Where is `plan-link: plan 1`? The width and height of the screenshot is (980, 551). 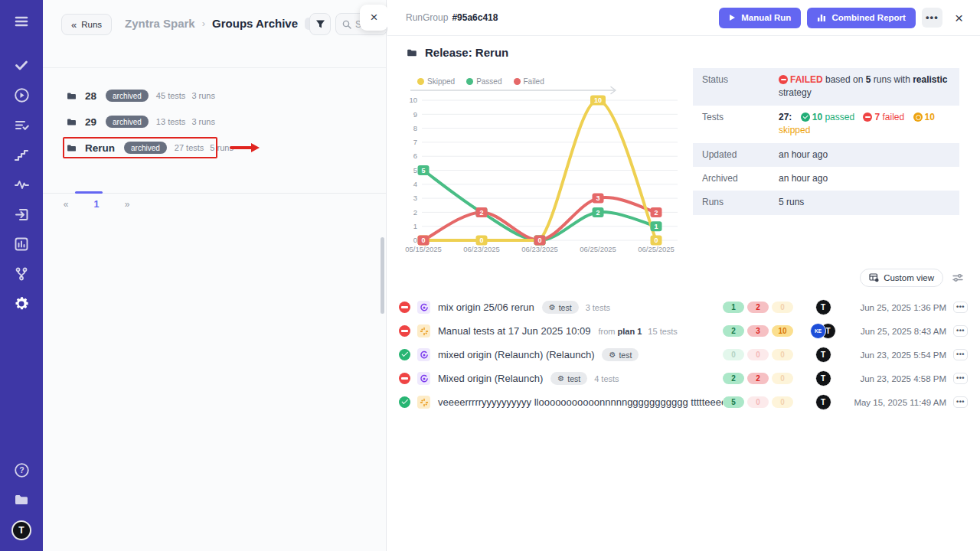
plan-link: plan 1 is located at coordinates (630, 331).